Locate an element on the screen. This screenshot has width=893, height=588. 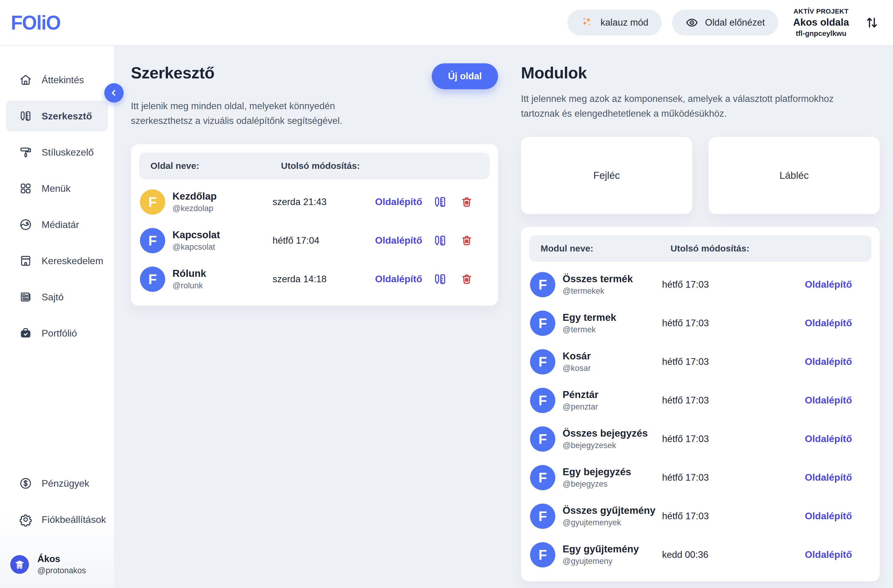
module-row-penztar: F Pénztár @penztar hétfő 17:03 Oldalépít… is located at coordinates (700, 401).